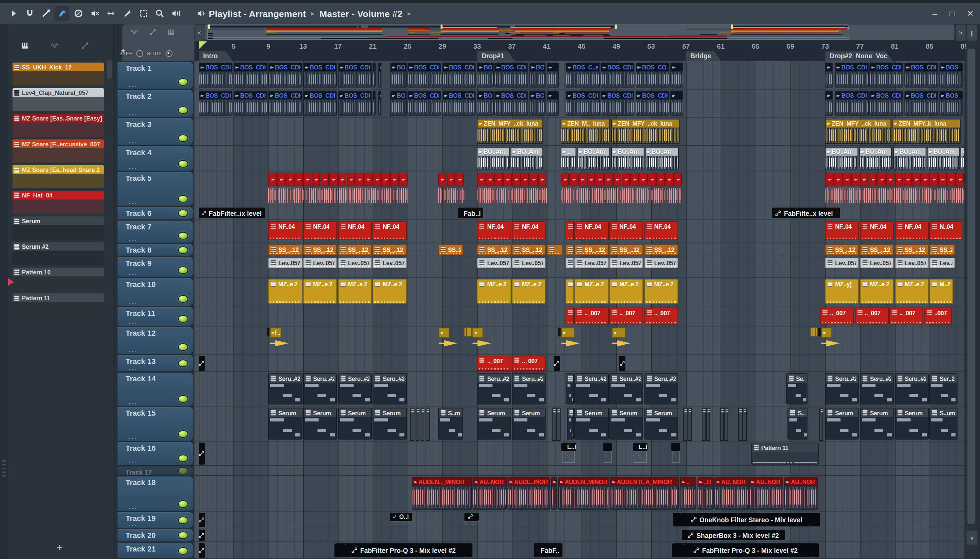  Describe the element at coordinates (155, 250) in the screenshot. I see `track-header-8: Track 8` at that location.